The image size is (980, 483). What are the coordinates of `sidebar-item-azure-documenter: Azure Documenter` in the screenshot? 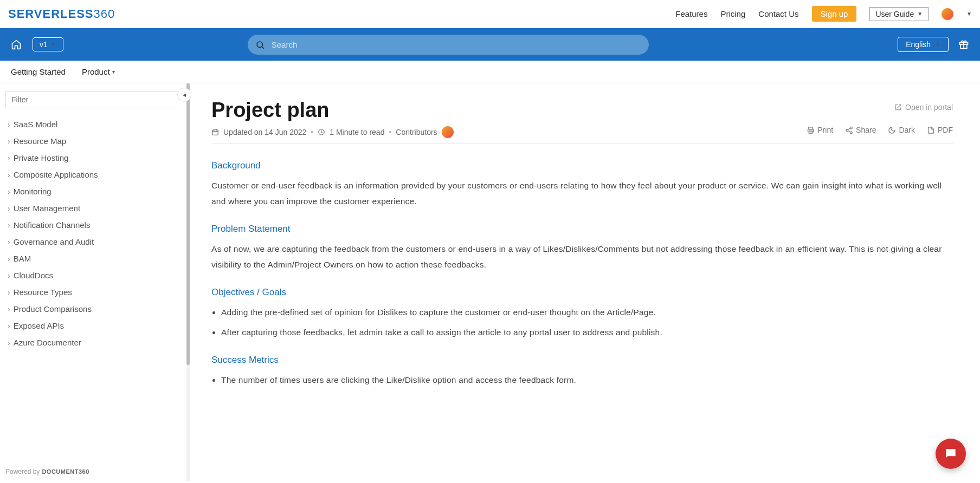 It's located at (92, 342).